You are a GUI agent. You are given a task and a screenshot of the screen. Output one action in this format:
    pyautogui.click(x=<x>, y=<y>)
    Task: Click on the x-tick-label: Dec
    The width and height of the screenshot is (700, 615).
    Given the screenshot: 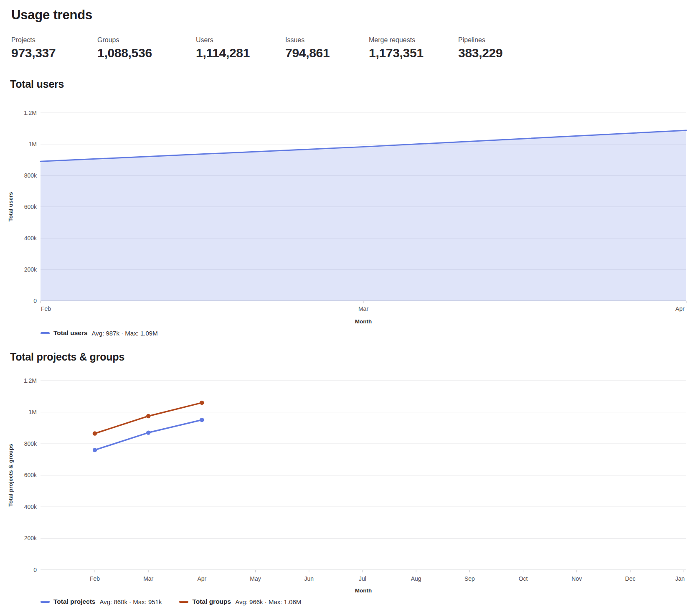 What is the action you would take?
    pyautogui.click(x=631, y=579)
    